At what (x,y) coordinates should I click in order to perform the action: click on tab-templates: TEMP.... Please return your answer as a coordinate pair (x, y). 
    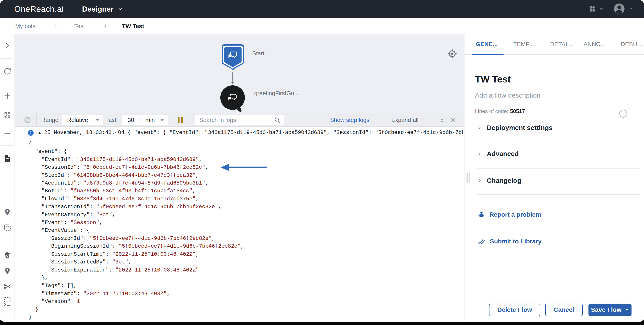
    Looking at the image, I should click on (524, 44).